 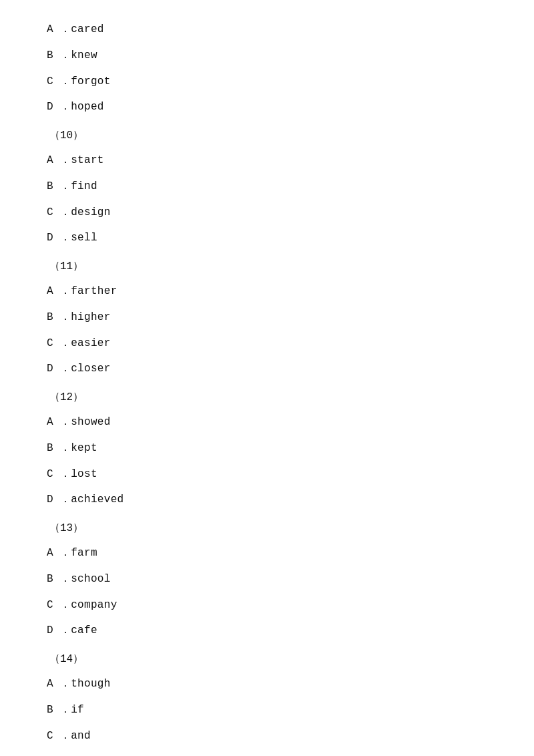 I want to click on question-label-2: （11）, so click(x=267, y=267).